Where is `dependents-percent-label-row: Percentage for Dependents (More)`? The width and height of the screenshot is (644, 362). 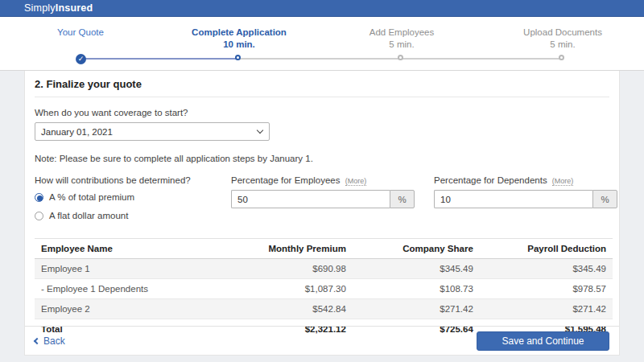
dependents-percent-label-row: Percentage for Dependents (More) is located at coordinates (526, 180).